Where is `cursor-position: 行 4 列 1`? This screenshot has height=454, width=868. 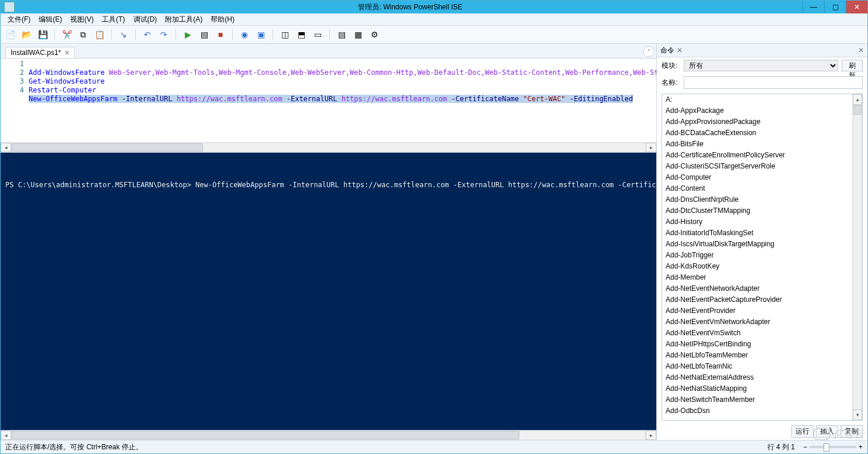 cursor-position: 行 4 列 1 is located at coordinates (781, 447).